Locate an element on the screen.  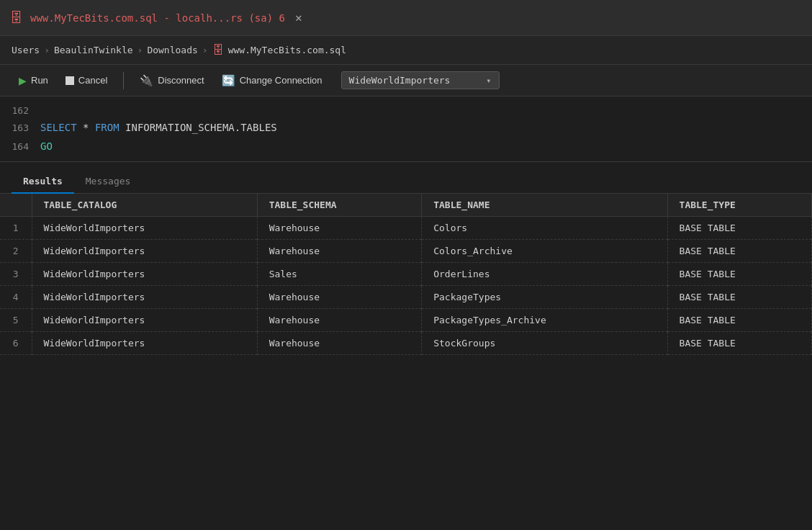
identifier-schema: INFORMATION_SCHEMA.TABLES is located at coordinates (202, 127).